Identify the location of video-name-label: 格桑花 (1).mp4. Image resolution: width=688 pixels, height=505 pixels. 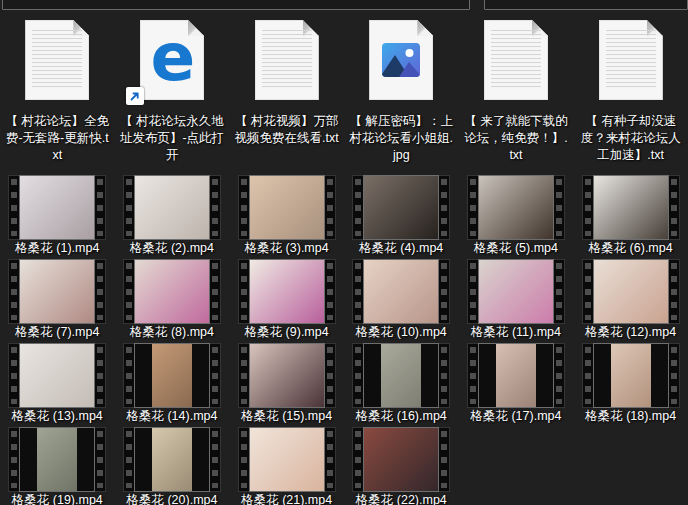
(57, 248).